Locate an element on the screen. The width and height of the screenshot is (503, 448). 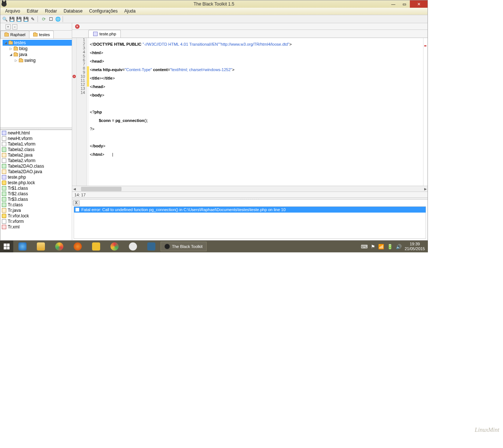
taskbar-ie is located at coordinates (22, 246).